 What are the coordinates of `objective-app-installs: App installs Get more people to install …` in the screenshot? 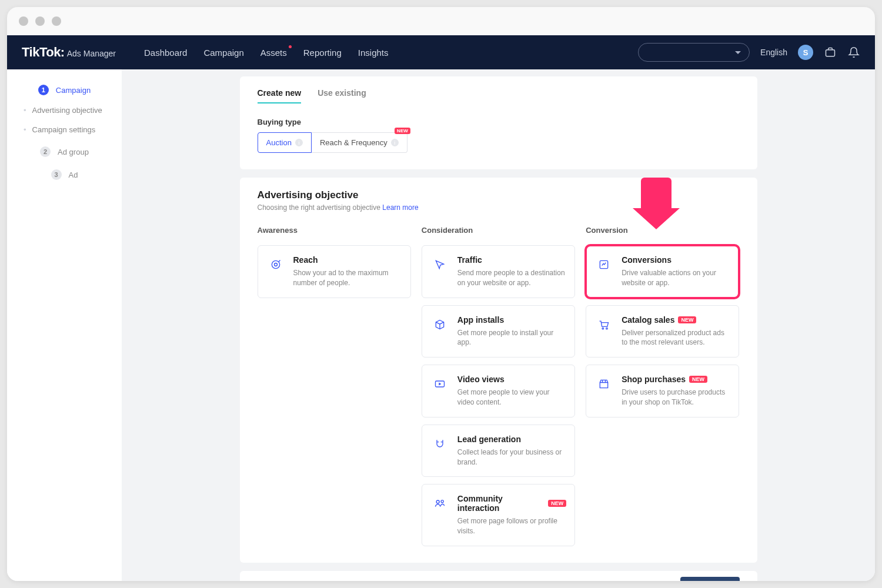 It's located at (499, 332).